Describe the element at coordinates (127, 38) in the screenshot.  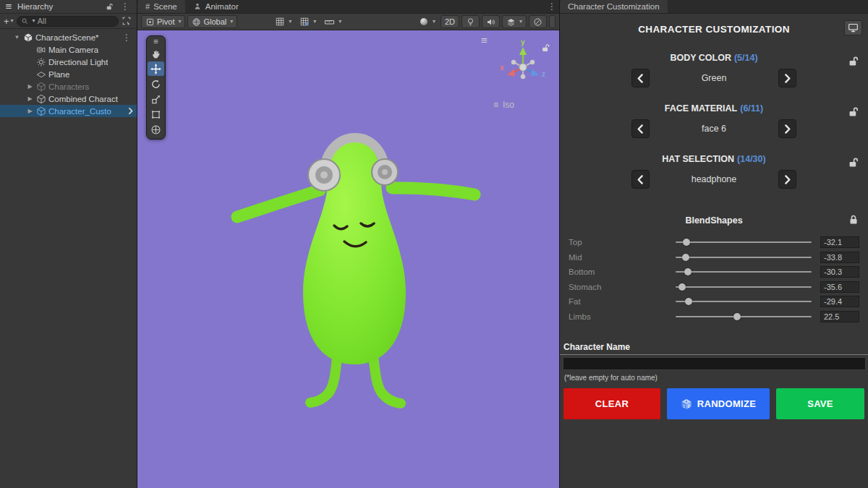
I see `scene-kebab-icon: ⋮` at that location.